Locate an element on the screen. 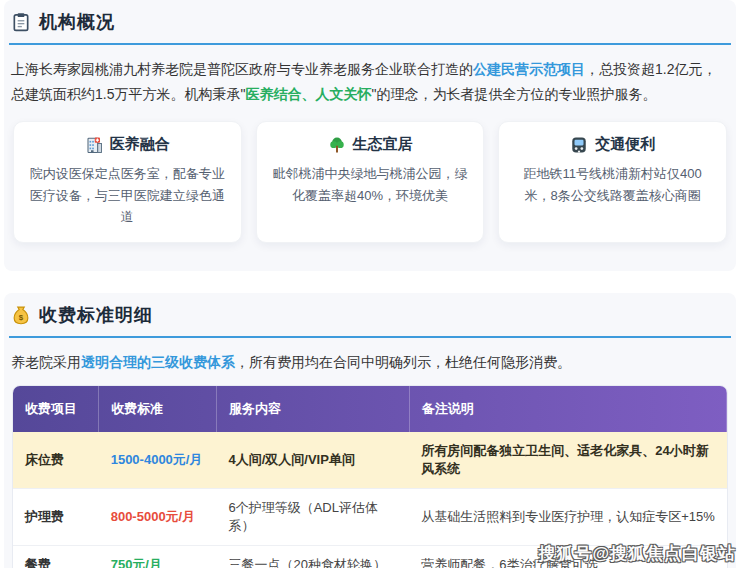 This screenshot has height=568, width=740. card-title: 生态宜居 is located at coordinates (383, 144).